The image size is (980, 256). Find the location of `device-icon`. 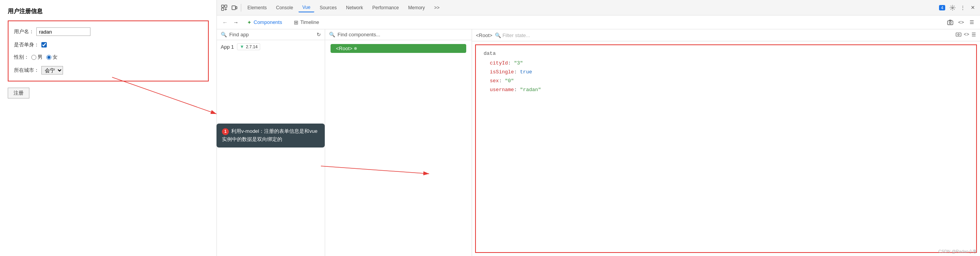

device-icon is located at coordinates (234, 8).